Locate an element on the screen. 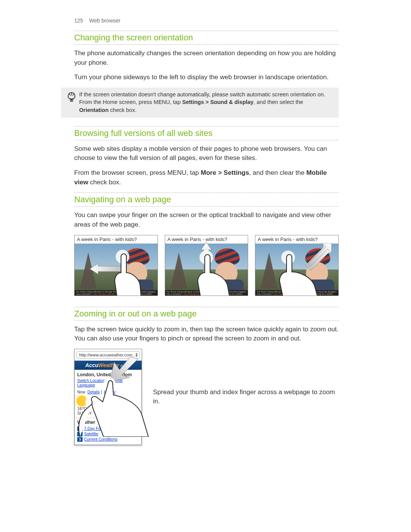 The width and height of the screenshot is (411, 532). heading-zooming: Zooming in or out on a web page is located at coordinates (206, 314).